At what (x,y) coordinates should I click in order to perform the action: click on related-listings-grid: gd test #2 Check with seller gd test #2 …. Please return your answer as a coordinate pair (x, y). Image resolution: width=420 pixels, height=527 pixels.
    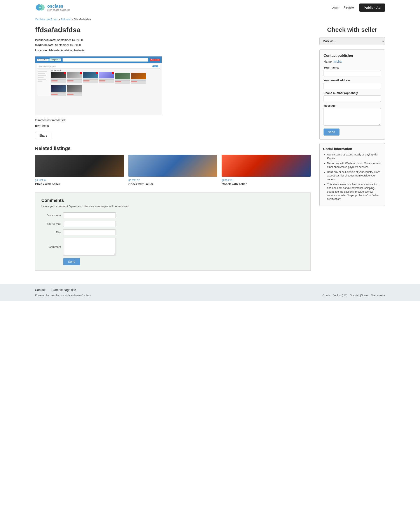
    Looking at the image, I should click on (173, 170).